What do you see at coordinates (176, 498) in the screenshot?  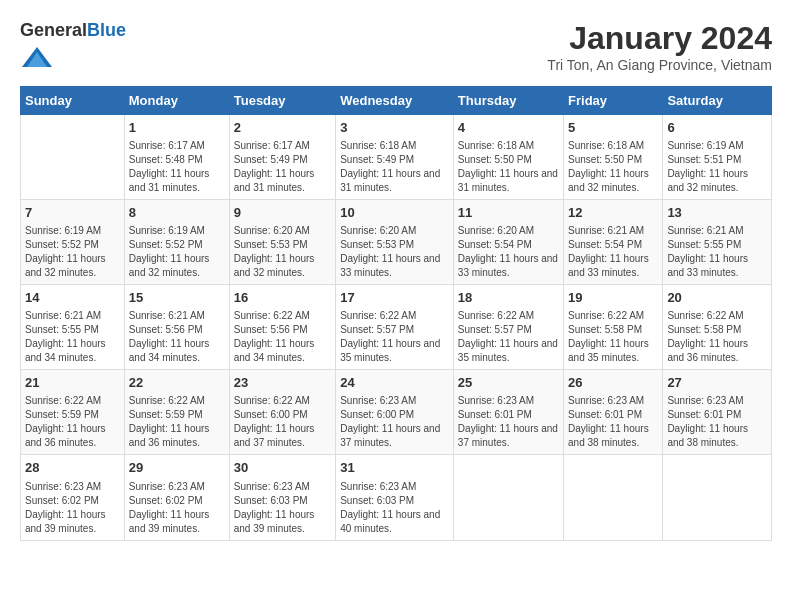 I see `calendar-cell: 29Sunrise: 6:23 AMSunset: 6:02 PMDayligh…` at bounding box center [176, 498].